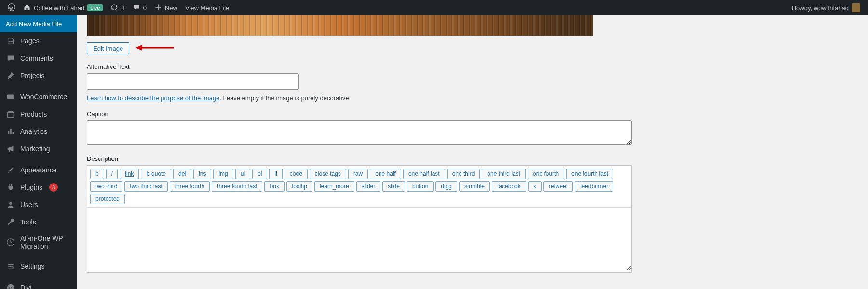 The width and height of the screenshot is (868, 289). Describe the element at coordinates (27, 8) in the screenshot. I see `home-icon` at that location.